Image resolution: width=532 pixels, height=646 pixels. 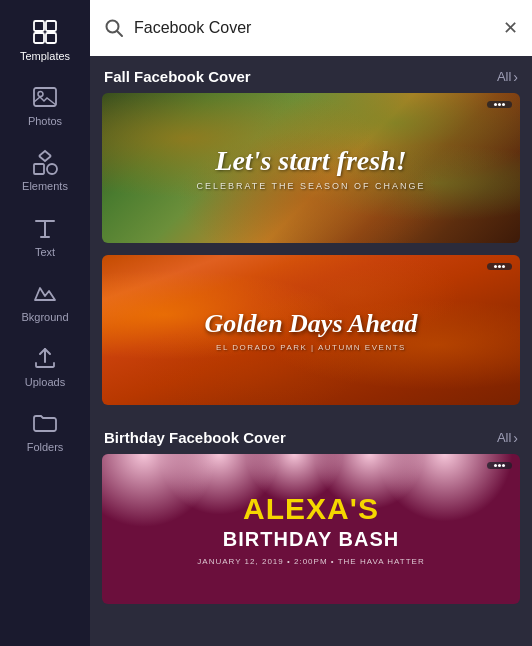 What do you see at coordinates (45, 358) in the screenshot?
I see `uploads-icon` at bounding box center [45, 358].